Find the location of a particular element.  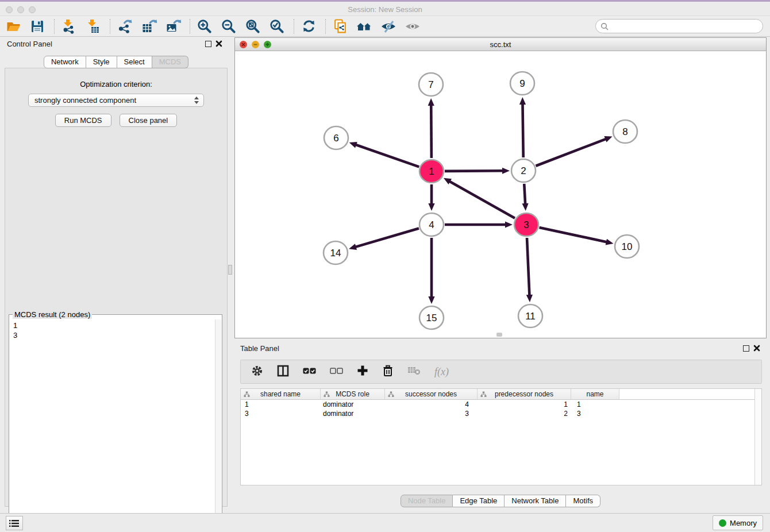

table-cell-predecessor_nodes: 1 is located at coordinates (524, 404).